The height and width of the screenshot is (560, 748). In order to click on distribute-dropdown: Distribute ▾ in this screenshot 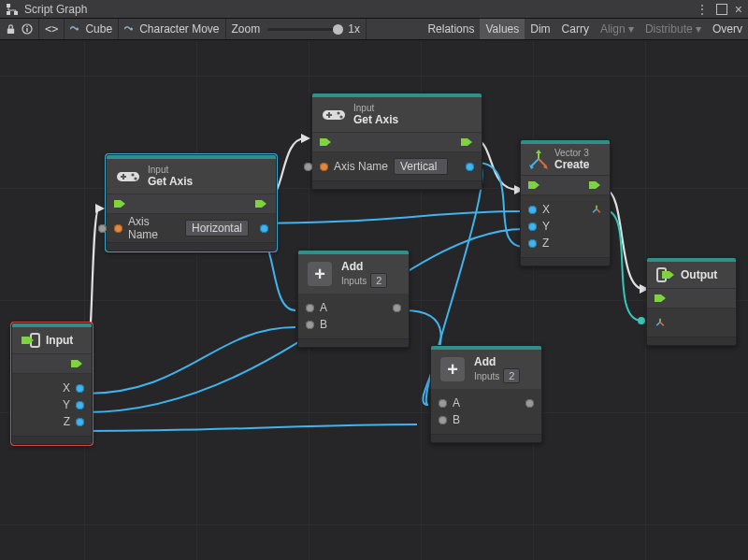, I will do `click(673, 29)`.